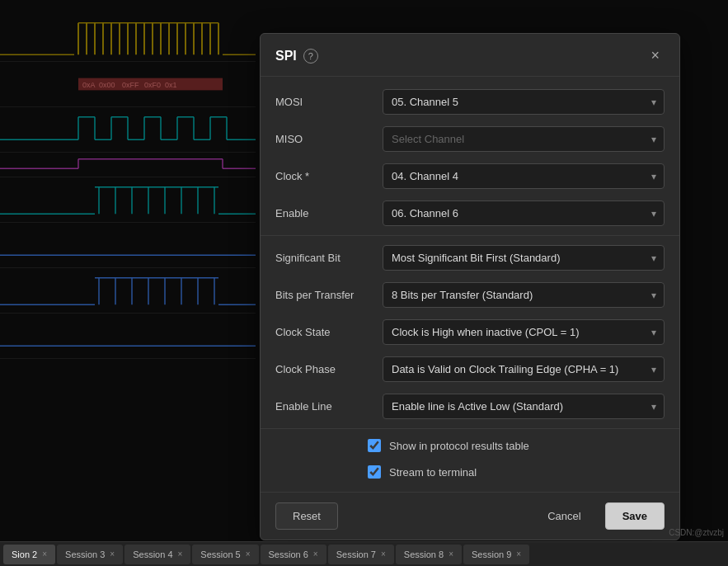 This screenshot has height=566, width=728. Describe the element at coordinates (470, 516) in the screenshot. I see `dialog-footer: Reset Cancel Save` at that location.